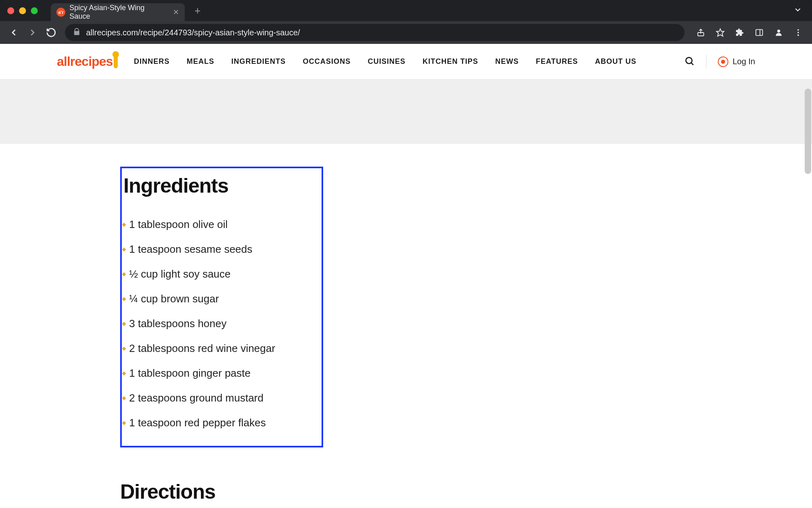 The image size is (812, 508). What do you see at coordinates (222, 274) in the screenshot?
I see `list-item: ½ cup light soy sauce` at bounding box center [222, 274].